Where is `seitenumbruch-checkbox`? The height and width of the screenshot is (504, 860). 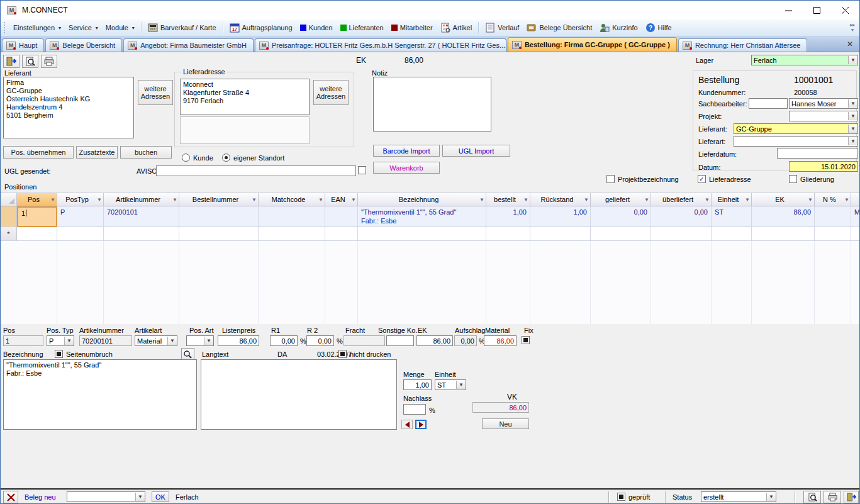 seitenumbruch-checkbox is located at coordinates (59, 354).